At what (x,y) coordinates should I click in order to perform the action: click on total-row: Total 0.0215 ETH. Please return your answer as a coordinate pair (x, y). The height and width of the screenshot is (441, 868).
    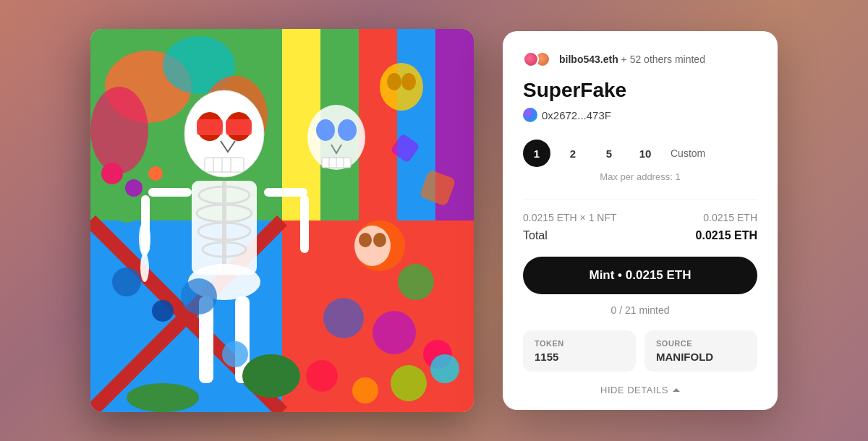
    Looking at the image, I should click on (640, 236).